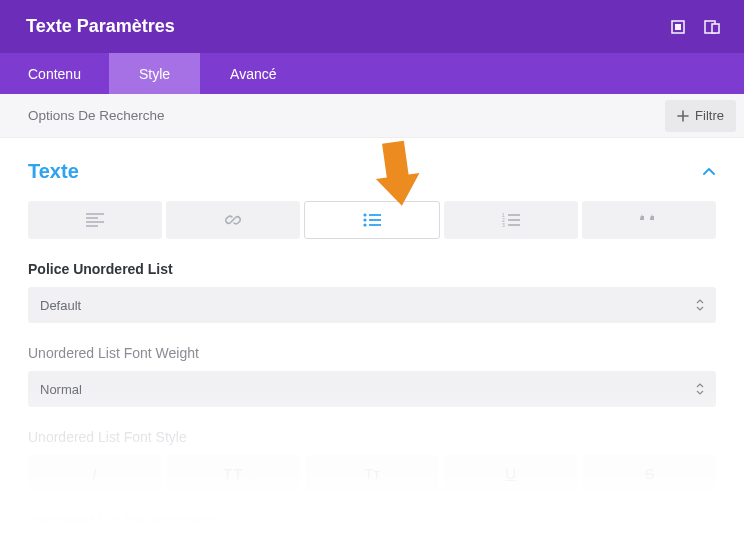 Image resolution: width=744 pixels, height=545 pixels. Describe the element at coordinates (678, 27) in the screenshot. I see `expand-icon` at that location.